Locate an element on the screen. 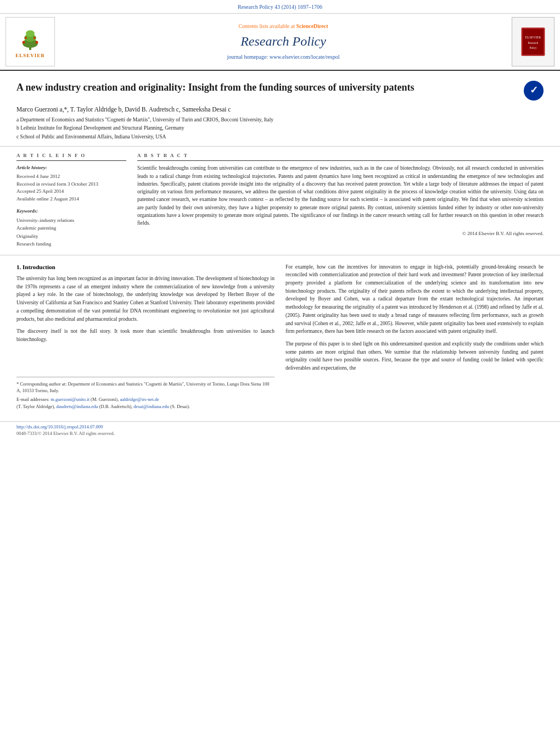 This screenshot has width=560, height=742. banner-text: Research Policy 43 (2014) 1697–1706 is located at coordinates (280, 7).